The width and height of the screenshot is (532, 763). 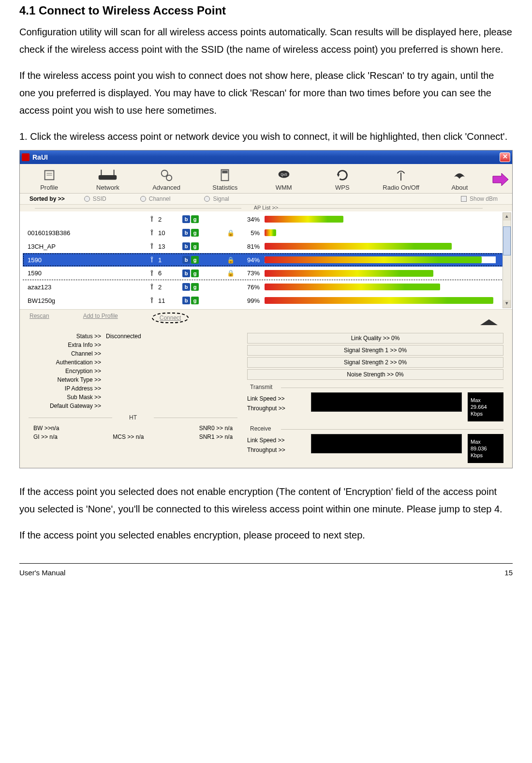 What do you see at coordinates (464, 199) in the screenshot?
I see `checkbox-icon` at bounding box center [464, 199].